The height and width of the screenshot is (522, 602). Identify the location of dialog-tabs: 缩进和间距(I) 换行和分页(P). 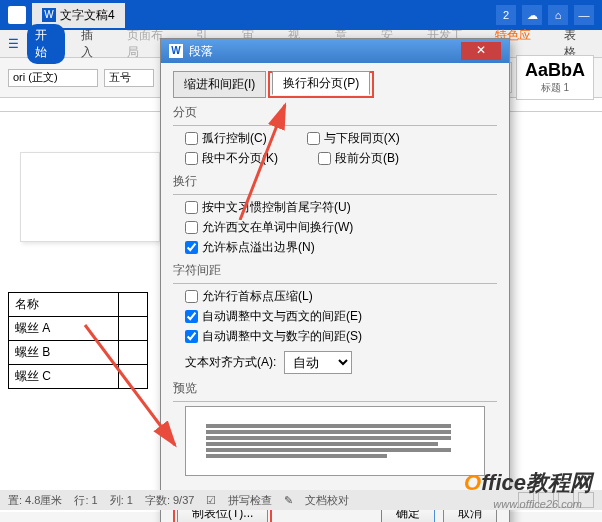
(335, 84).